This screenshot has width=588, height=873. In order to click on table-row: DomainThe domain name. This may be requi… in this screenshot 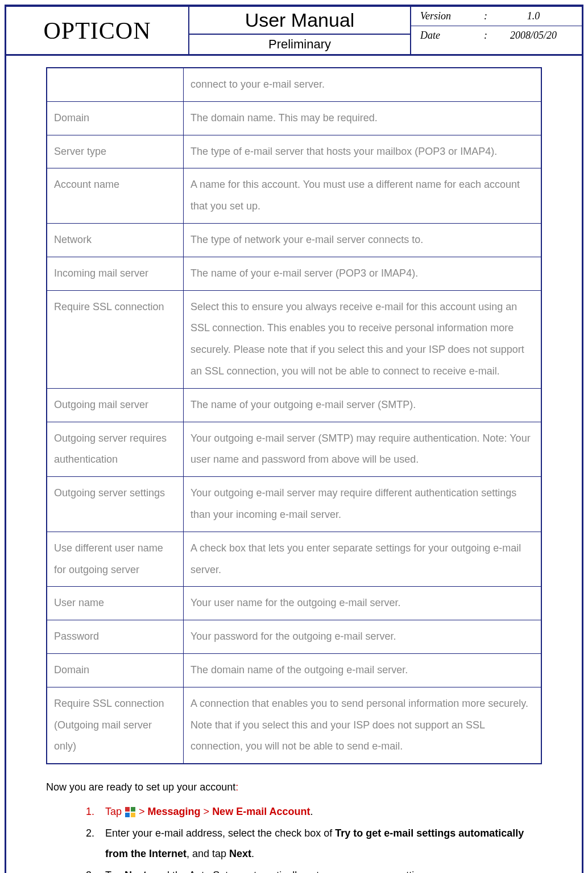, I will do `click(294, 118)`.